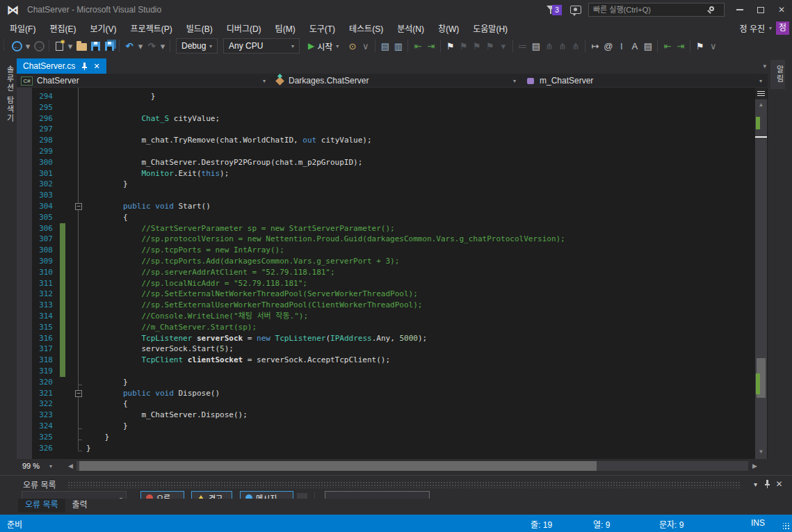  Describe the element at coordinates (503, 46) in the screenshot. I see `bookmark-dropdown-icon: ▾` at that location.